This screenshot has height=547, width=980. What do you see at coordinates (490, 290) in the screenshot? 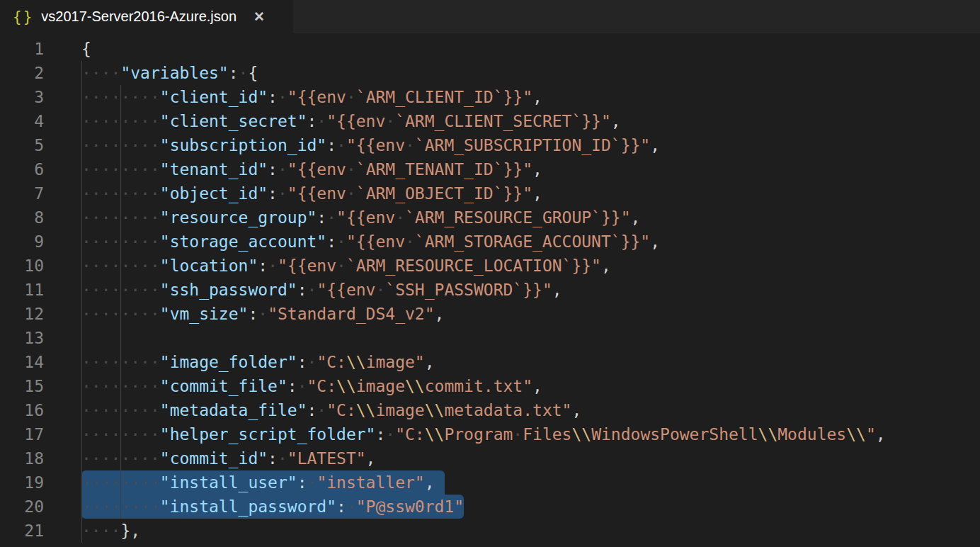
I see `code-line: 11········"ssh_password":·"{{env·`SSH_PA…` at bounding box center [490, 290].